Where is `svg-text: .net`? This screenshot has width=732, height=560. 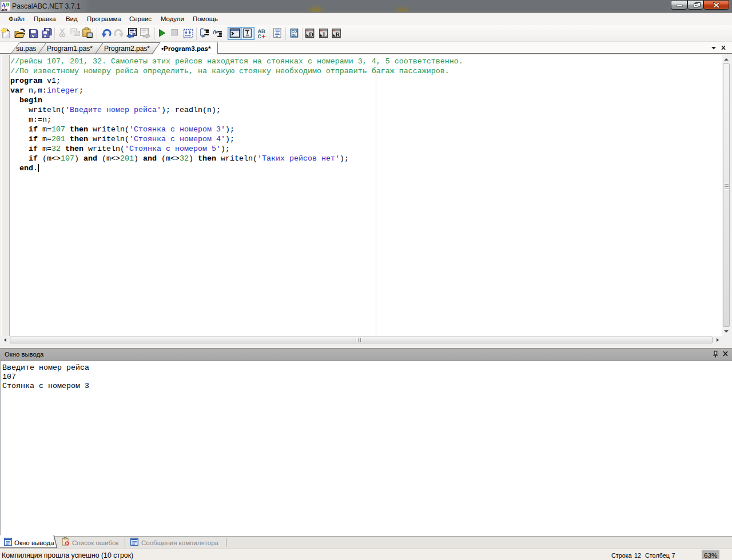
svg-text: .net is located at coordinates (5, 9).